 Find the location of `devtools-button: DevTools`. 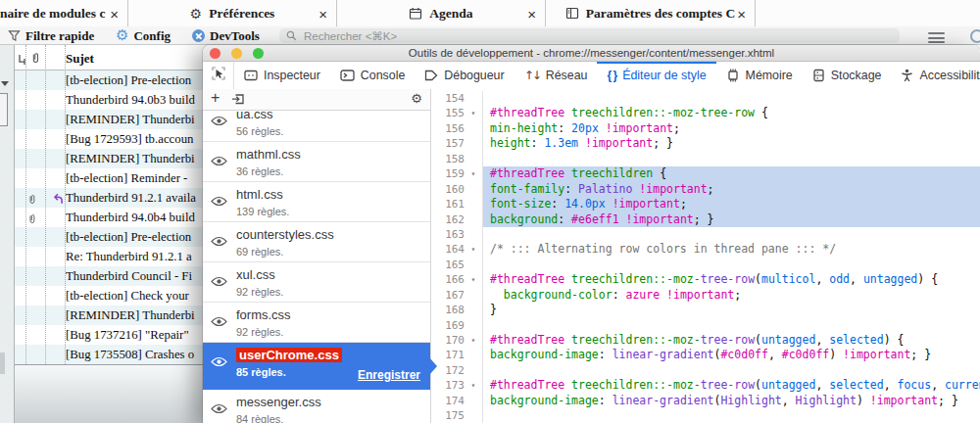

devtools-button: DevTools is located at coordinates (225, 35).